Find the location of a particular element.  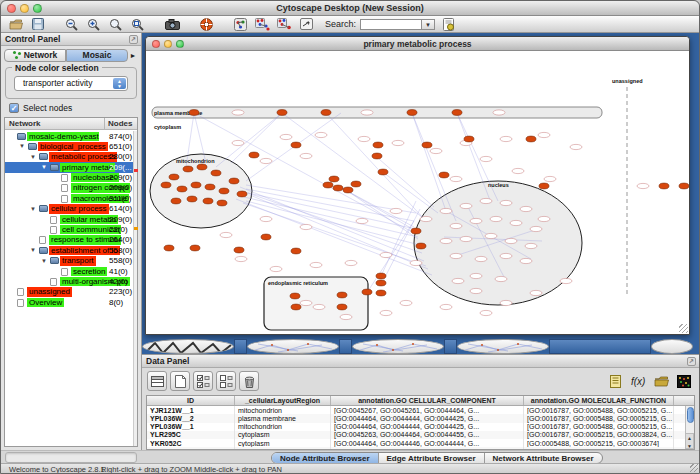

tree-row-label: unassigned is located at coordinates (50, 292).